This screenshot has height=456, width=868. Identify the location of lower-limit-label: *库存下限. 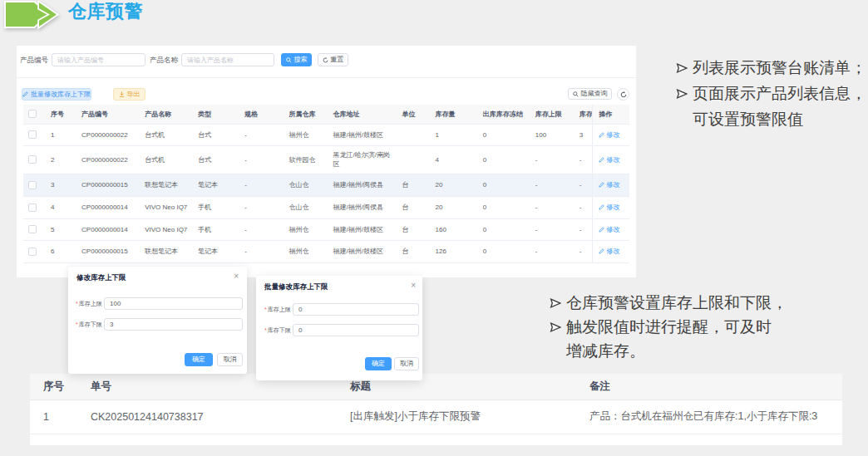
(278, 331).